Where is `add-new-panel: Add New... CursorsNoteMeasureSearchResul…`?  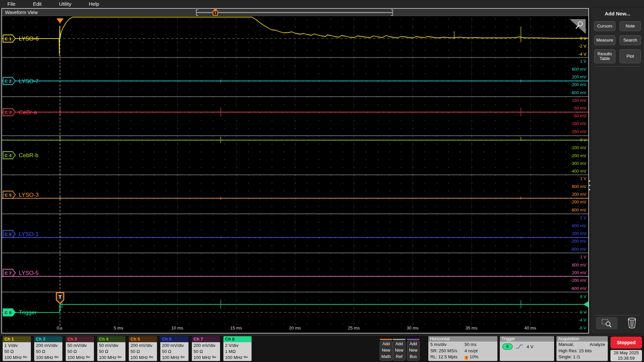 add-new-panel: Add New... CursorsNoteMeasureSearchResul… is located at coordinates (618, 171).